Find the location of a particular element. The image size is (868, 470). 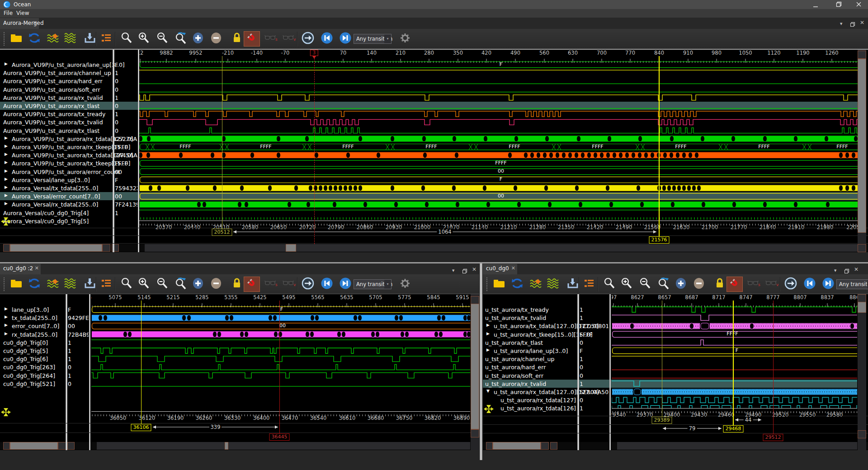

collapse-icon: ▼ is located at coordinates (488, 391).